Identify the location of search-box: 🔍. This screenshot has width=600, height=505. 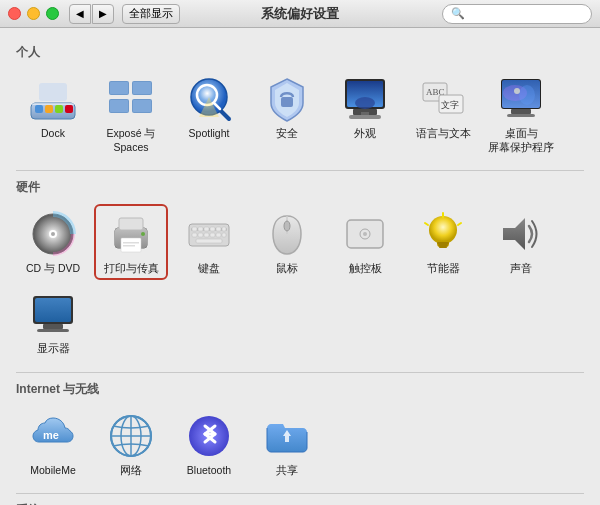
(517, 14).